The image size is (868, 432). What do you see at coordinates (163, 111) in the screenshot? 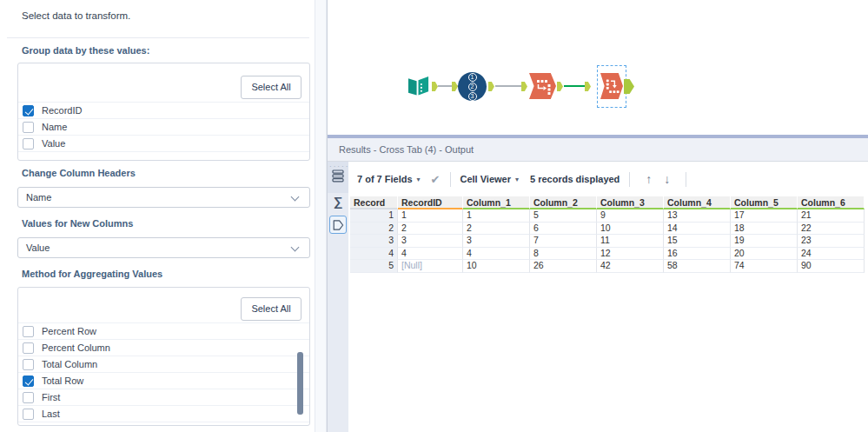
I see `group-by-item: RecordID` at bounding box center [163, 111].